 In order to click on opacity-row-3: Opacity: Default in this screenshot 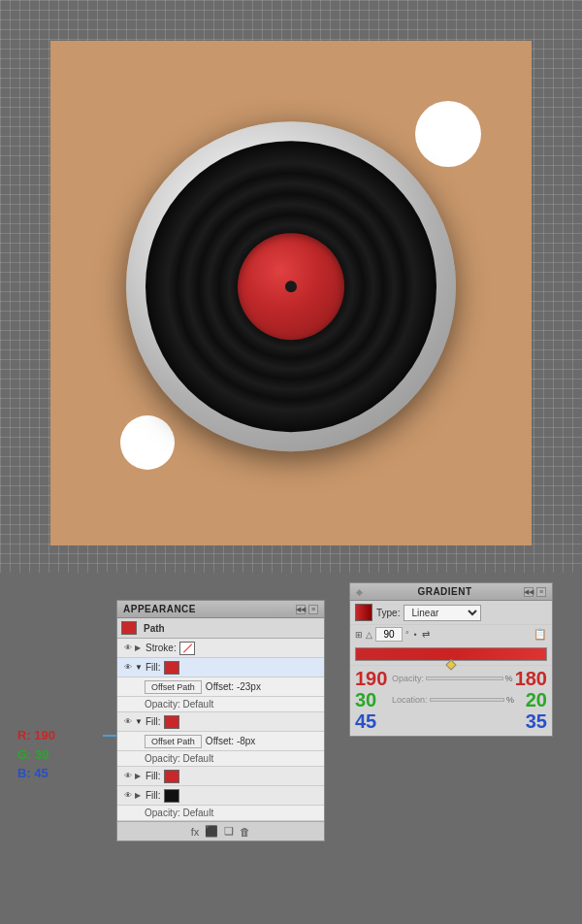, I will do `click(221, 813)`.